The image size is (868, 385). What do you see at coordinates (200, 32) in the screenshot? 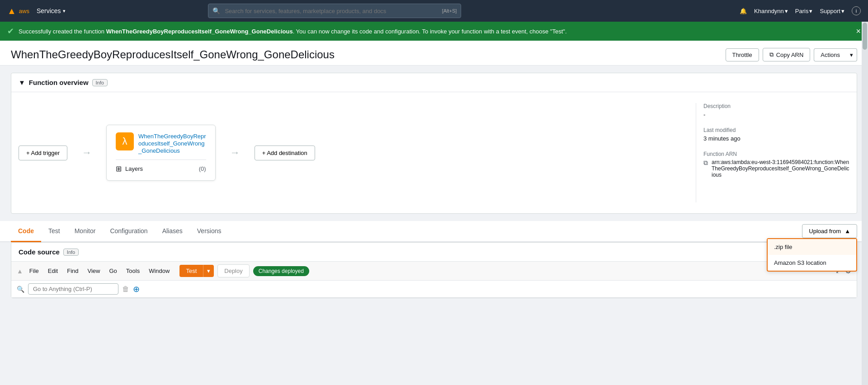
I see `banner-function-name: WhenTheGreedyBoyReproducesItself_GoneWro…` at bounding box center [200, 32].